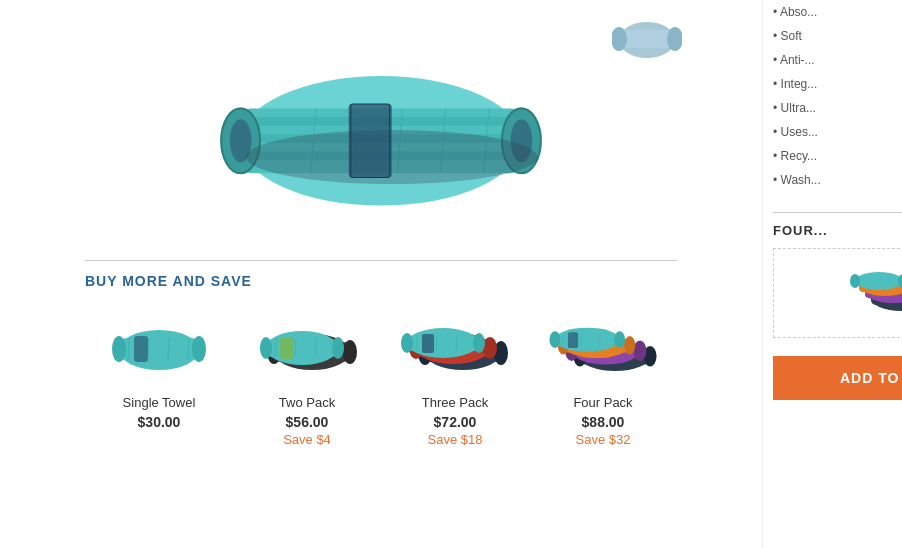  Describe the element at coordinates (838, 132) in the screenshot. I see `feature-item-6: Uses...` at that location.